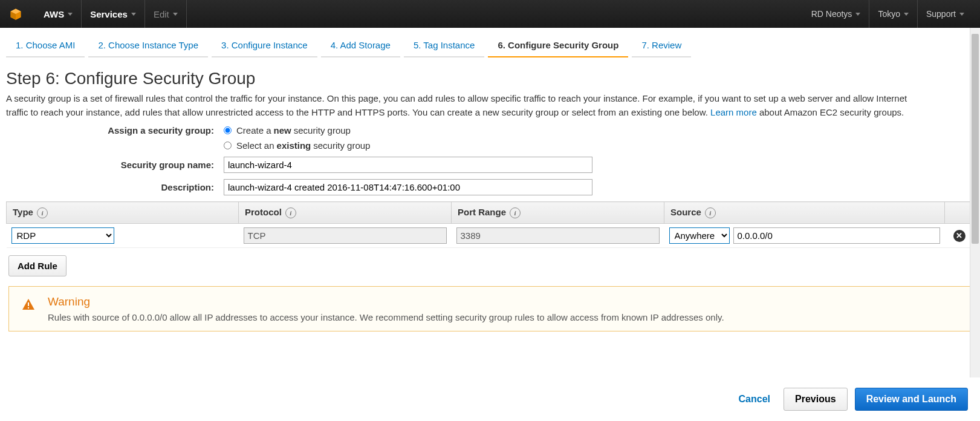 The image size is (980, 421). What do you see at coordinates (490, 145) in the screenshot?
I see `assign-sg-row2: Select an existing security group` at bounding box center [490, 145].